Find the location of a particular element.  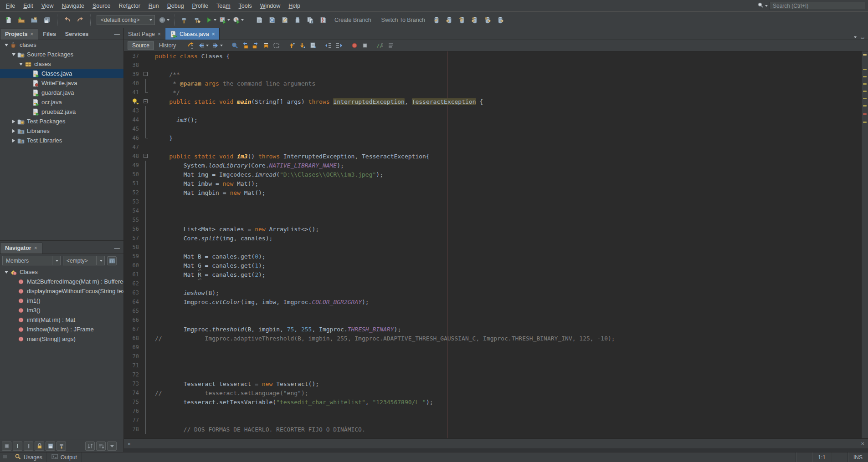

fold-marker: − is located at coordinates (146, 74).